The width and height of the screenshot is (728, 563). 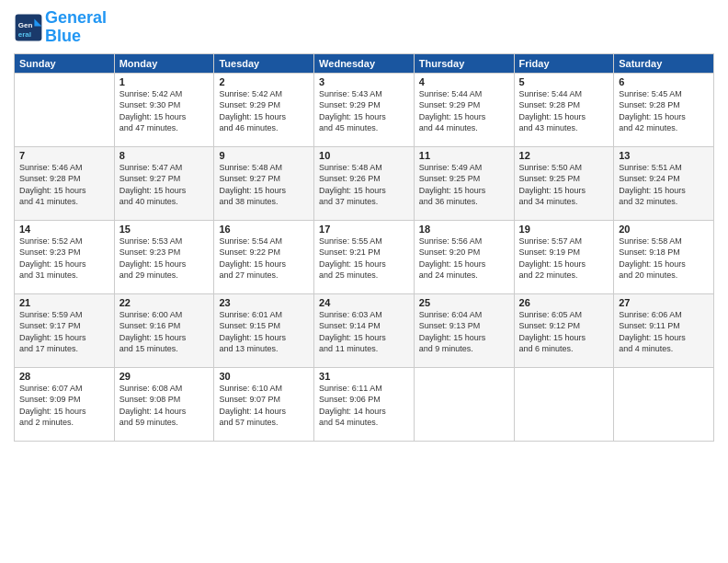 What do you see at coordinates (64, 63) in the screenshot?
I see `header-sunday: Sunday` at bounding box center [64, 63].